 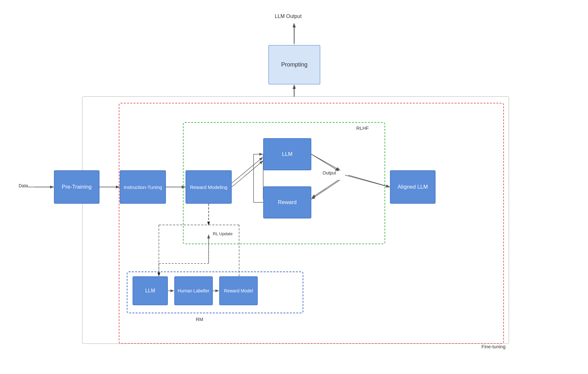 I want to click on rlhf-label: RLHF, so click(x=363, y=128).